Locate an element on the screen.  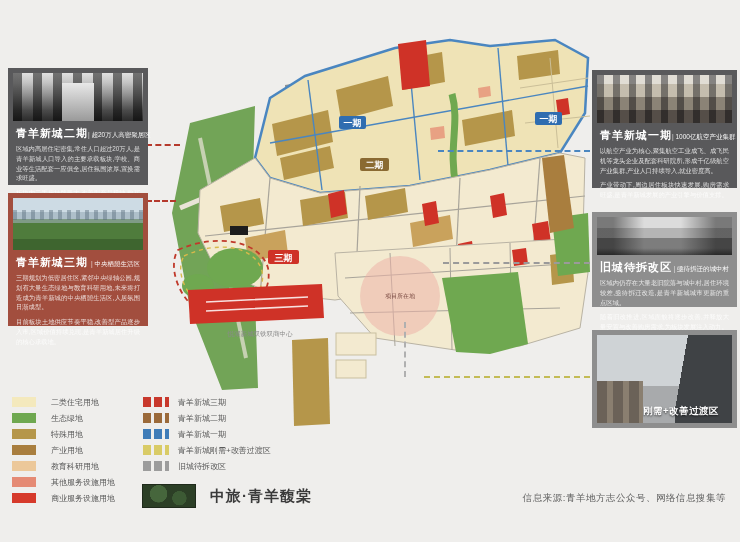
phase1-photo is located at coordinates (664, 99).